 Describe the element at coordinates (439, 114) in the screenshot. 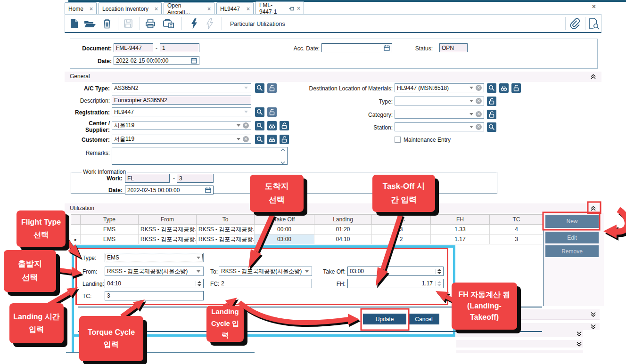

I see `category-dropdown: ✕` at that location.